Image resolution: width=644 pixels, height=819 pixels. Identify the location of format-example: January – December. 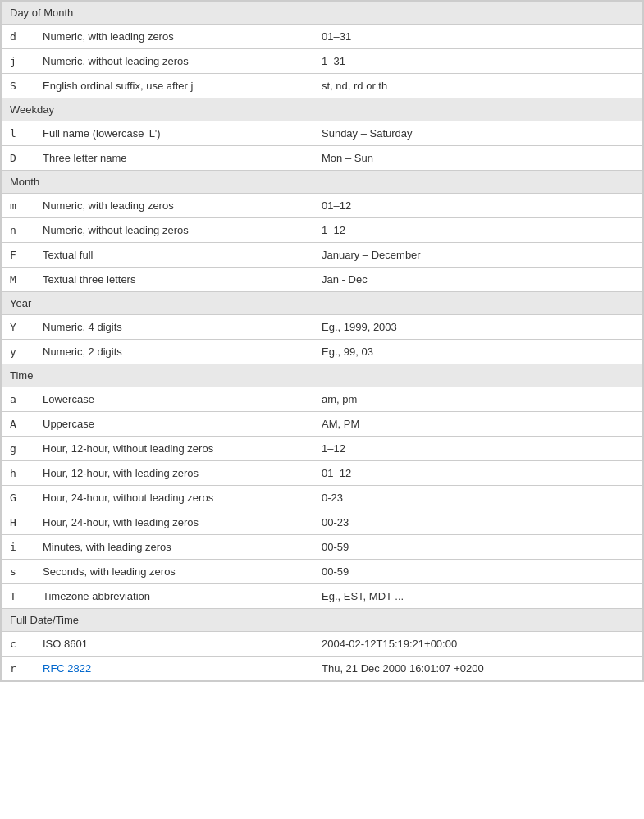
(478, 255).